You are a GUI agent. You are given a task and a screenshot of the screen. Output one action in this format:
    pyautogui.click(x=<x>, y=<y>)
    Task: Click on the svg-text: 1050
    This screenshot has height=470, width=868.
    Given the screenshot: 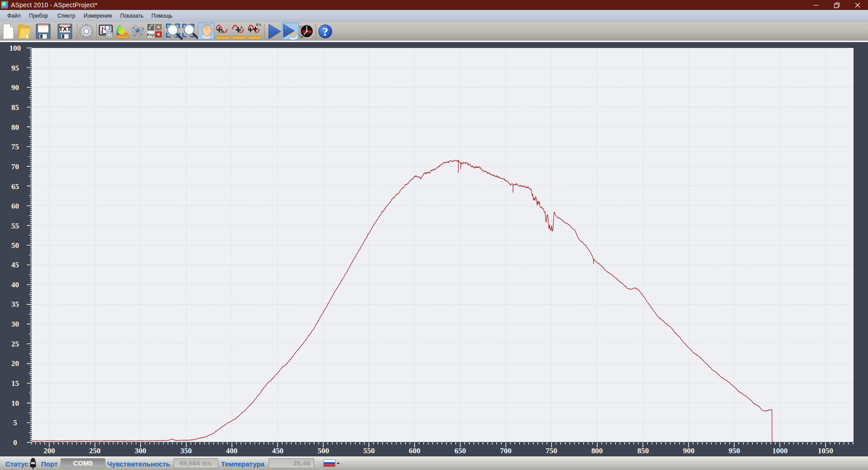 What is the action you would take?
    pyautogui.click(x=826, y=451)
    